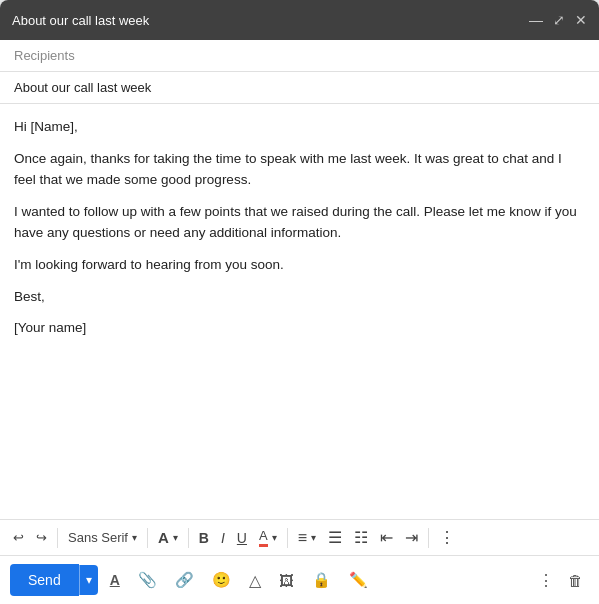 The width and height of the screenshot is (599, 604). What do you see at coordinates (300, 580) in the screenshot?
I see `bottom-bar: Send ▾ A 📎 🔗 🙂 △ 🖼 🔒 ✏️ ⋮` at bounding box center [300, 580].